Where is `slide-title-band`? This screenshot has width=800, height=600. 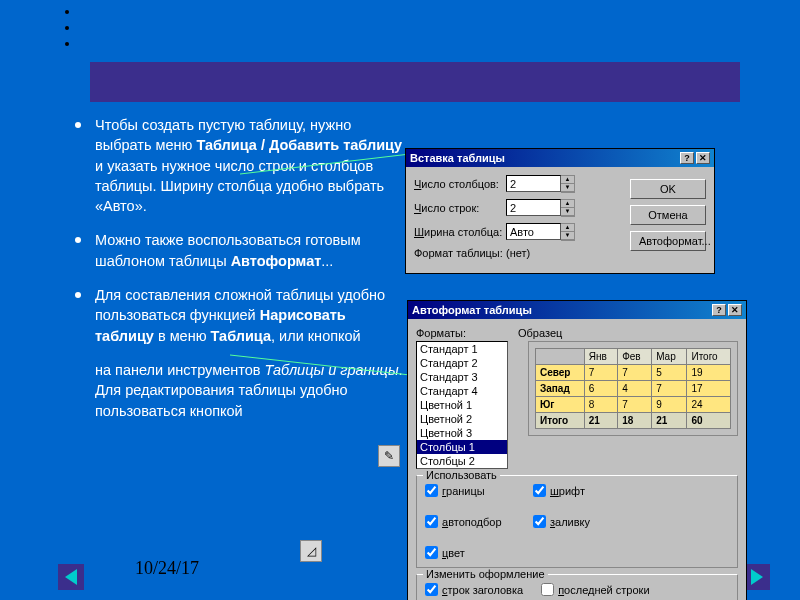
slide-title-band is located at coordinates (415, 82).